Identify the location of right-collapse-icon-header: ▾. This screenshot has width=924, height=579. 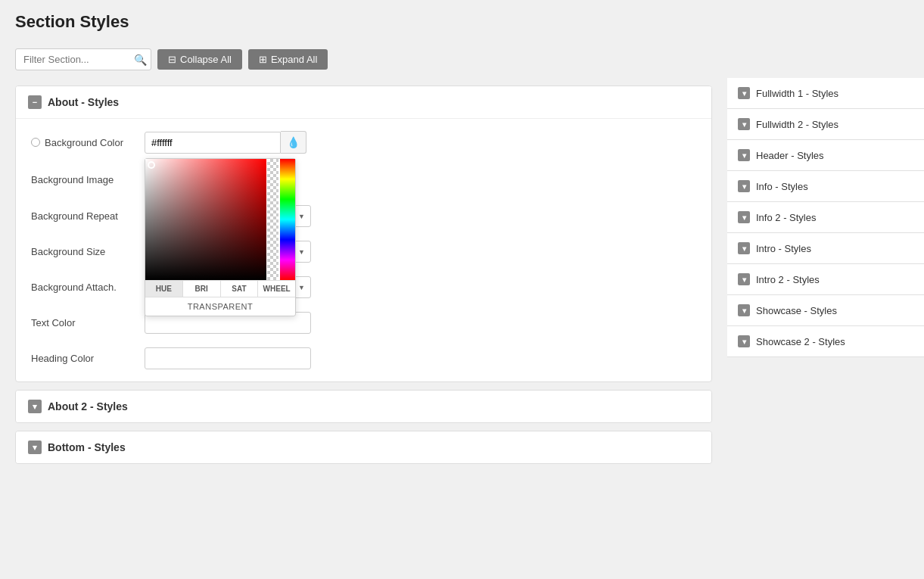
(744, 155).